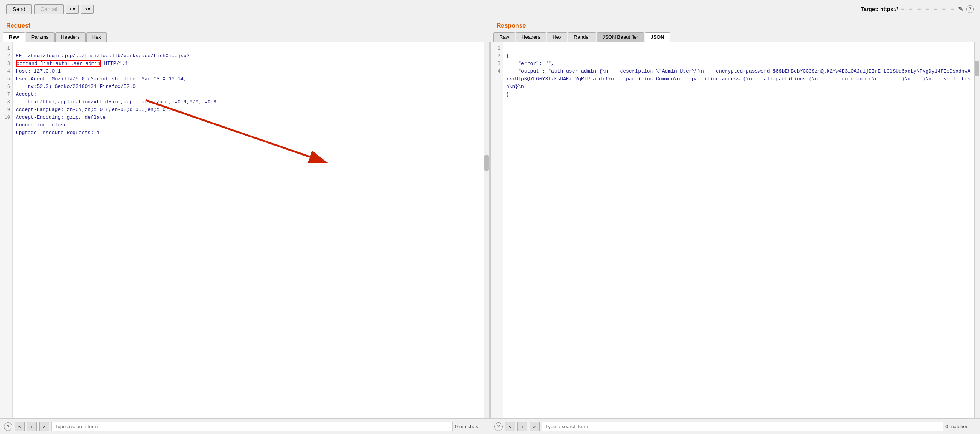 This screenshot has width=980, height=434. I want to click on tab-headers-response: Headers, so click(531, 37).